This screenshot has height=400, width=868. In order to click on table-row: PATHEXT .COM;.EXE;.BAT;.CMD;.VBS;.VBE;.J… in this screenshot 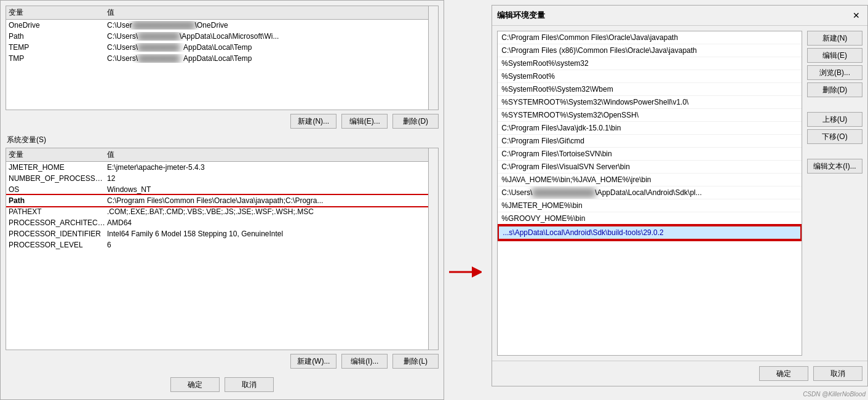, I will do `click(217, 212)`.